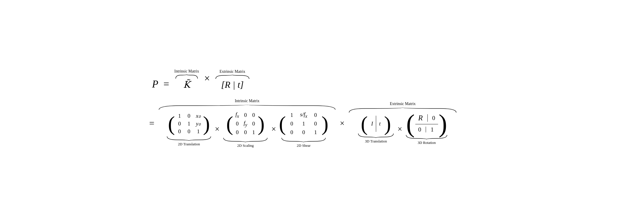 Image resolution: width=644 pixels, height=217 pixels. I want to click on m3-r2c2: 1, so click(304, 124).